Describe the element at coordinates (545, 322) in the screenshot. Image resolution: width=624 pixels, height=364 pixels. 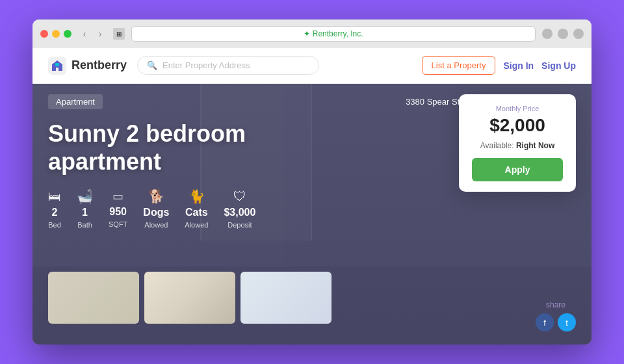
I see `facebook-share-button: f` at that location.